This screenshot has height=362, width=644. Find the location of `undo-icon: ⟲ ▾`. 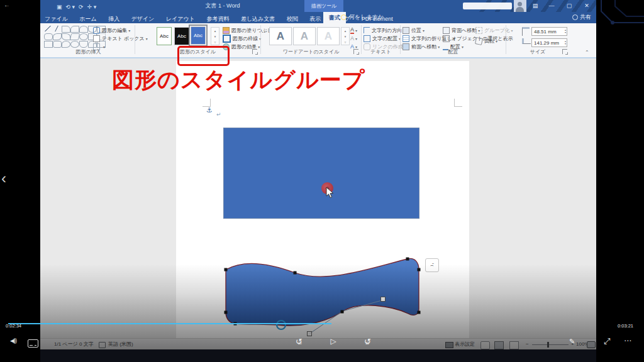

undo-icon: ⟲ ▾ is located at coordinates (70, 7).